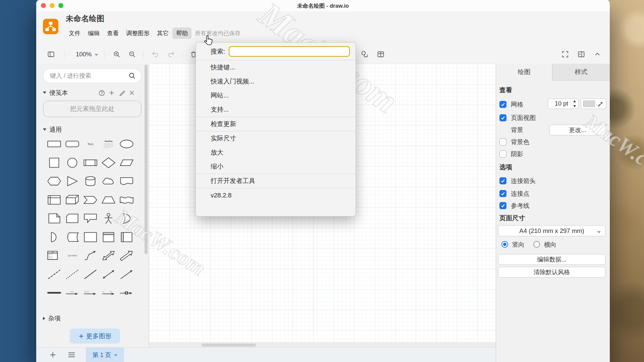 Image resolution: width=644 pixels, height=362 pixels. What do you see at coordinates (72, 237) in the screenshot?
I see `shape-data-storage` at bounding box center [72, 237].